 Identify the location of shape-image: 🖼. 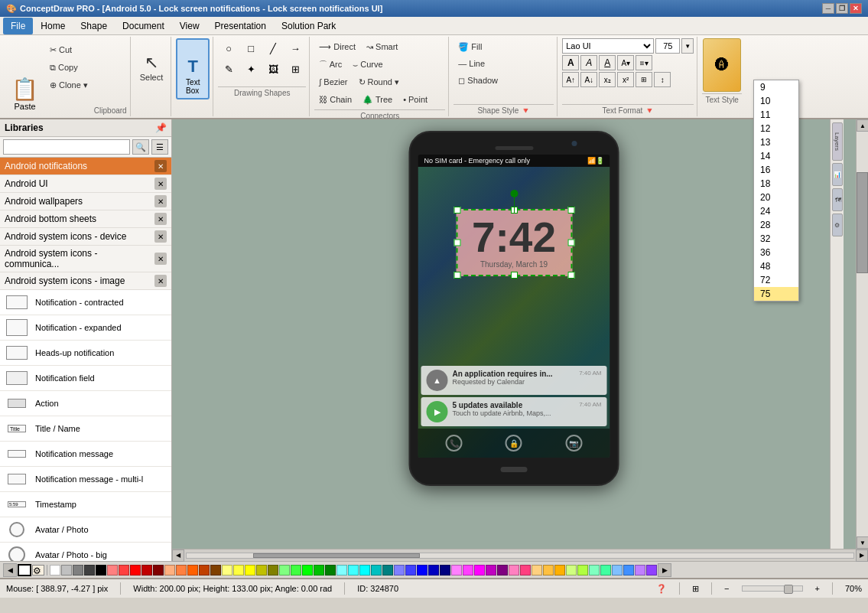
(273, 69).